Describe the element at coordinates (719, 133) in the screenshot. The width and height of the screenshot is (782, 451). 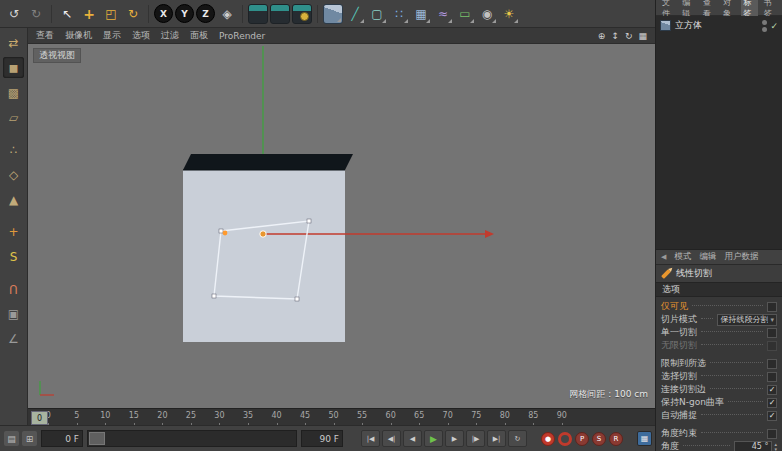
I see `object-manager: 立方体 ✓` at that location.